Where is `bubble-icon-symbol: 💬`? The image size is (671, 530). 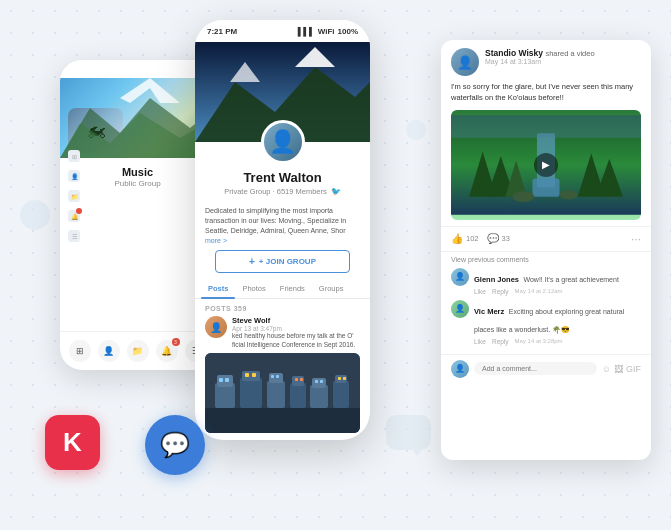
bubble-icon-symbol: 💬 is located at coordinates (175, 445).